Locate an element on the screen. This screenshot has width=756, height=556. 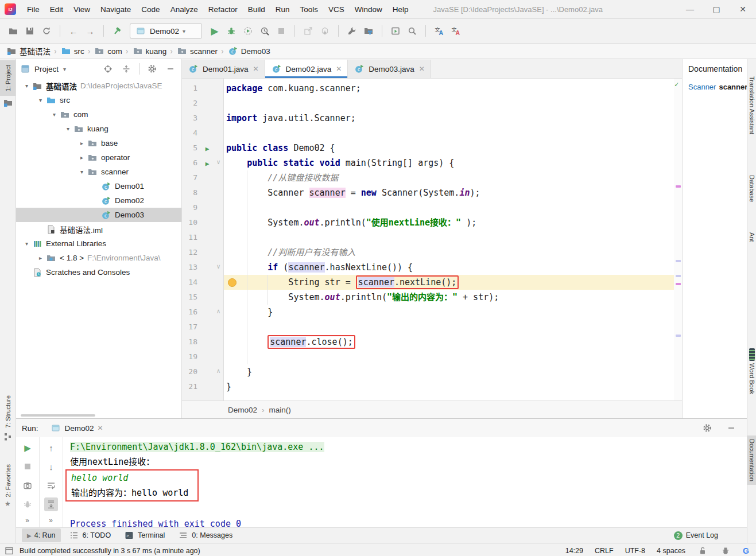
tree-item--.iml: 基础语法.iml is located at coordinates (99, 230).